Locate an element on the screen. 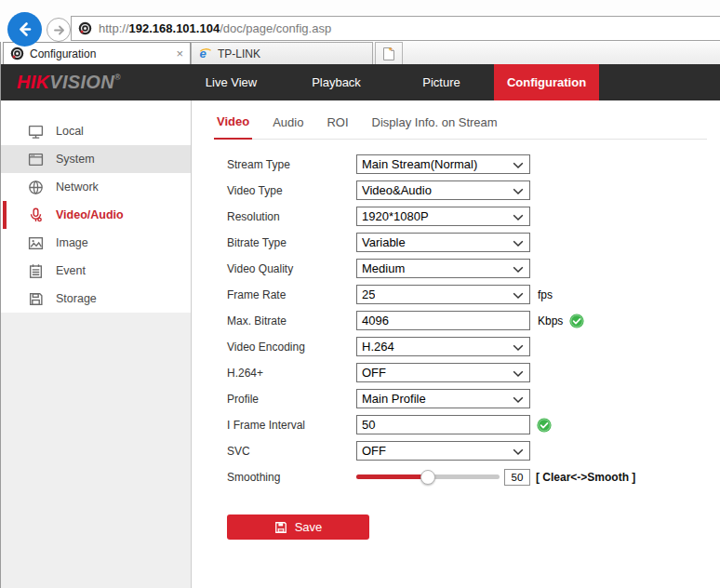  nav-item-playback: Playback is located at coordinates (337, 82).